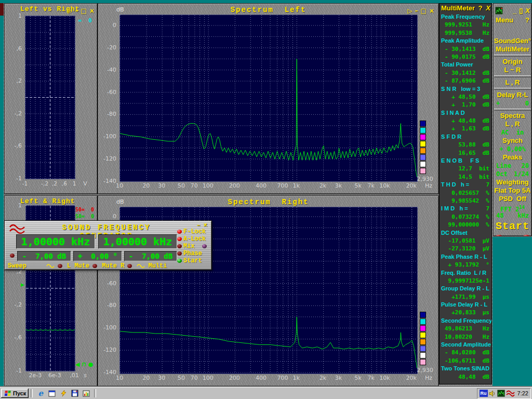 The image size is (532, 399). Describe the element at coordinates (512, 70) in the screenshot. I see `panel-button-l-r: L ~ R` at that location.